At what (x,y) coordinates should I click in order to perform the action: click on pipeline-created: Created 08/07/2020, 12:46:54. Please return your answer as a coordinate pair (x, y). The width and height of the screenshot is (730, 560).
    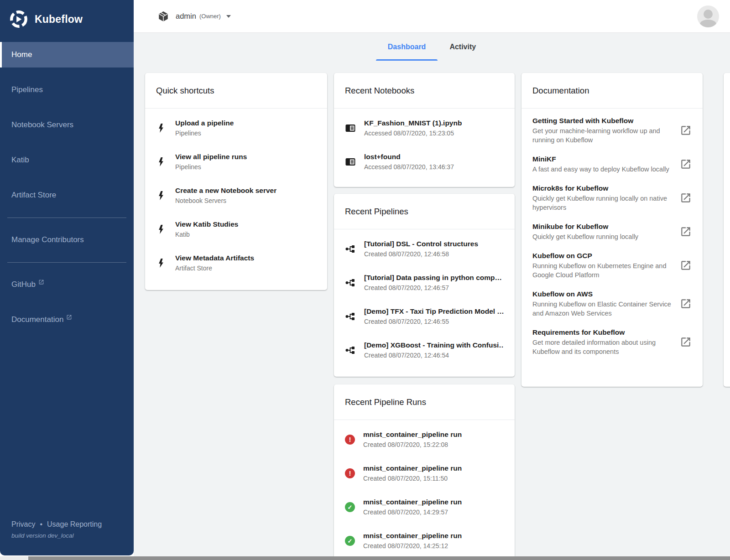
    Looking at the image, I should click on (434, 355).